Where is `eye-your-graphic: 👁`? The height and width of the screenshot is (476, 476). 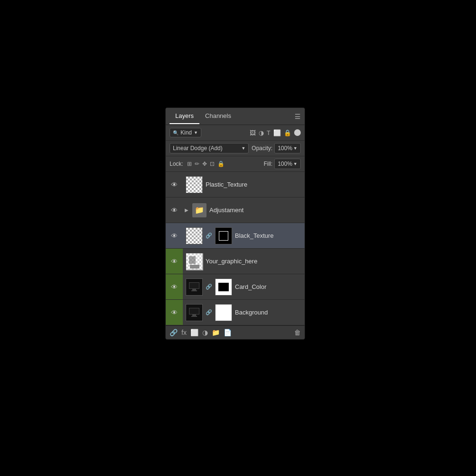
eye-your-graphic: 👁 is located at coordinates (174, 261).